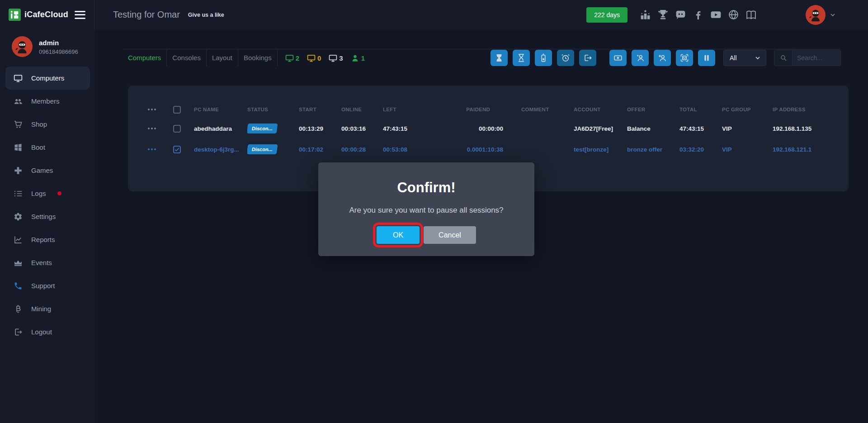 This screenshot has width=868, height=423. I want to click on screenshot-icon, so click(684, 58).